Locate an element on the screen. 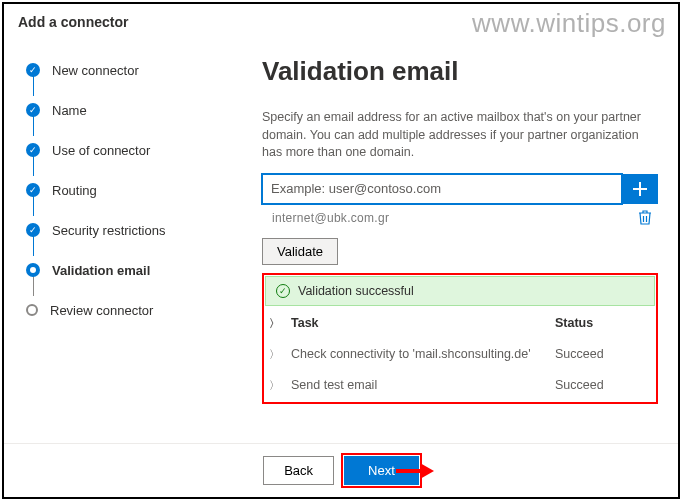 The image size is (682, 501). step-security-restrictions: ✓ Security restrictions is located at coordinates (122, 230).